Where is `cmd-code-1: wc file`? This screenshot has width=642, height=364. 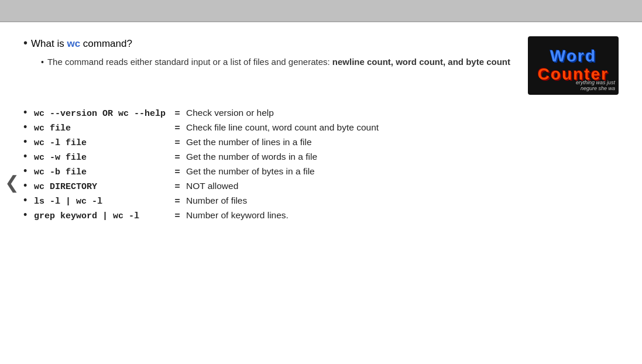 cmd-code-1: wc file is located at coordinates (101, 129).